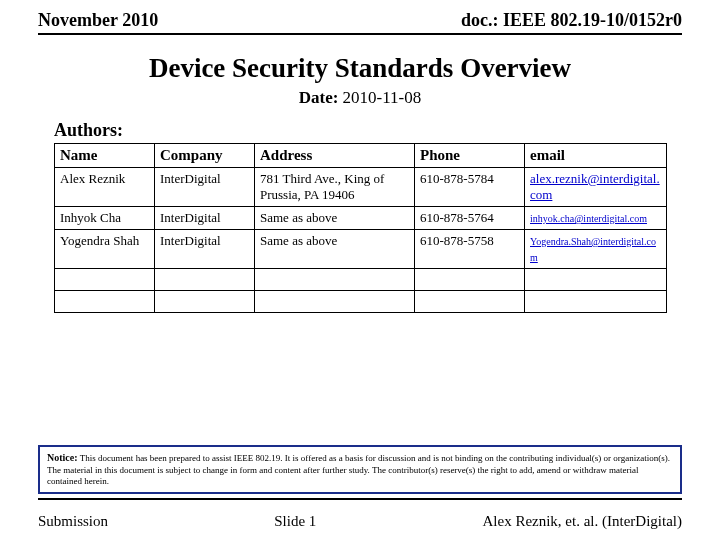 Image resolution: width=720 pixels, height=540 pixels. I want to click on table-cell: Alex Reznik, so click(105, 188).